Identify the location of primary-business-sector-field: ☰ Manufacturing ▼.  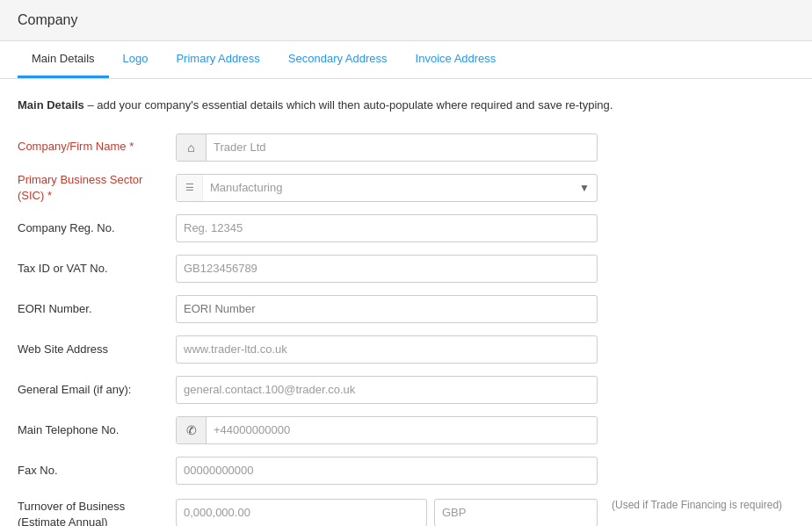
(387, 188).